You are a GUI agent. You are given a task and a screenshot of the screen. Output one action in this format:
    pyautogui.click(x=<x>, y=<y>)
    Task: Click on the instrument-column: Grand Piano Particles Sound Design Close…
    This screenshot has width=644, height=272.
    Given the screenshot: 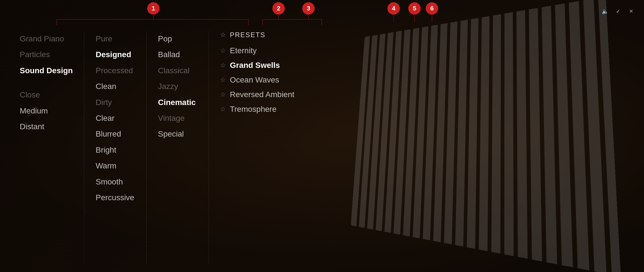 What is the action you would take?
    pyautogui.click(x=46, y=147)
    